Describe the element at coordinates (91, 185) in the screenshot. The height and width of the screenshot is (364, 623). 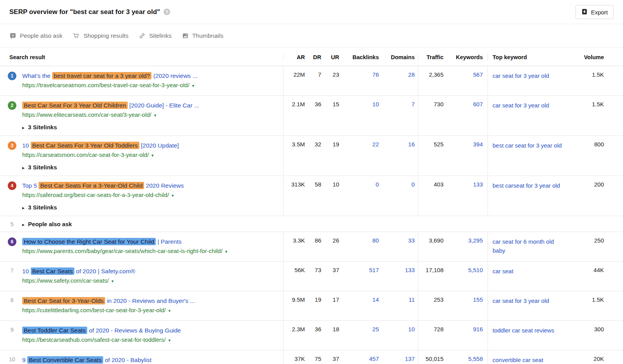
I see `highlighted-keyword: Best Car Seats For a 3-Year-Old Child` at that location.